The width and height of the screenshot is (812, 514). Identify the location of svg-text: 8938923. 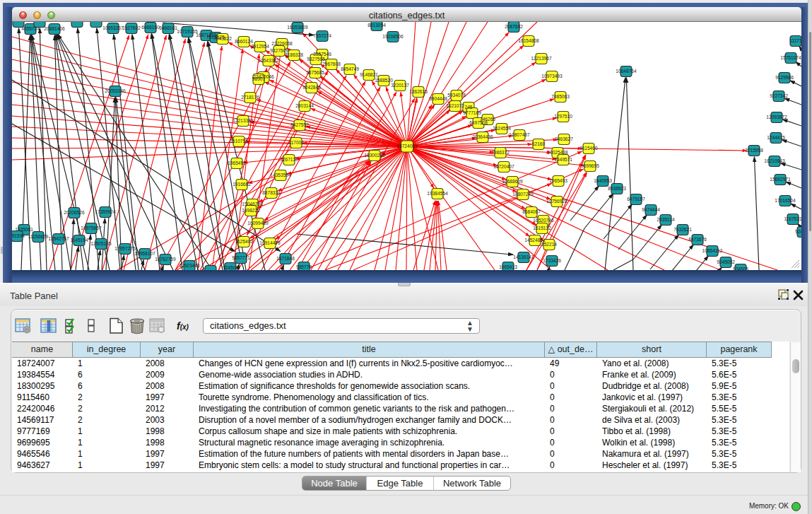
(617, 188).